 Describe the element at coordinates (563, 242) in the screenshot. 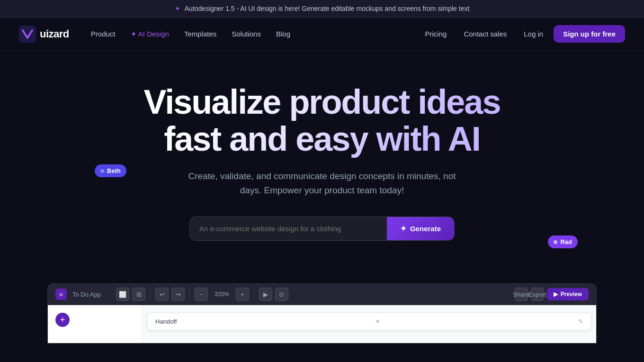

I see `avatar-rad: Rad` at that location.